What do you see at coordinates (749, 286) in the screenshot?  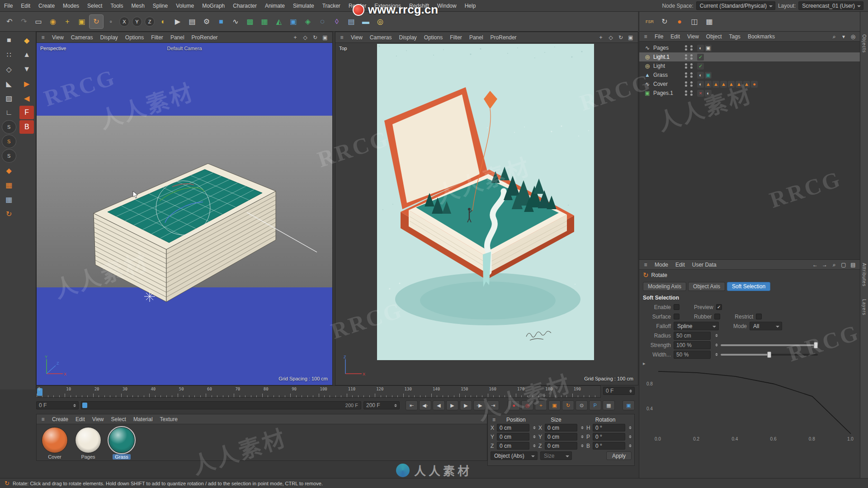 I see `tab-soft-selection: Soft Selection` at bounding box center [749, 286].